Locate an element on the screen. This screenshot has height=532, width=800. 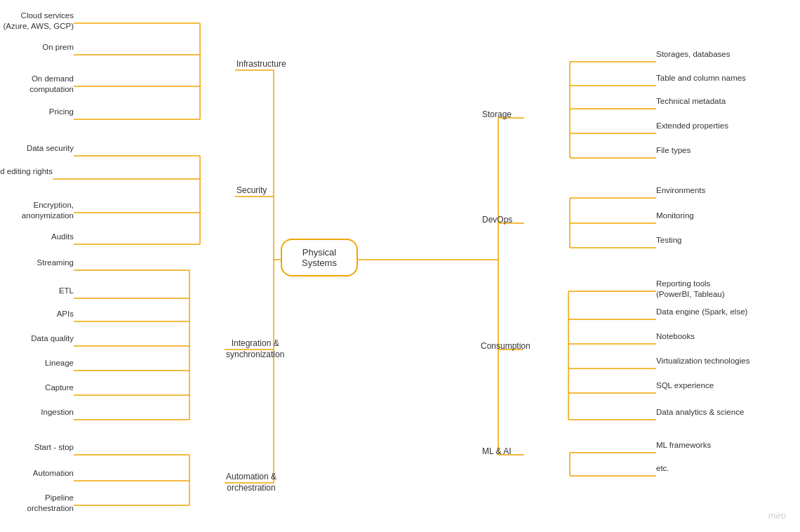
leaf-node: Automation is located at coordinates (36, 473).